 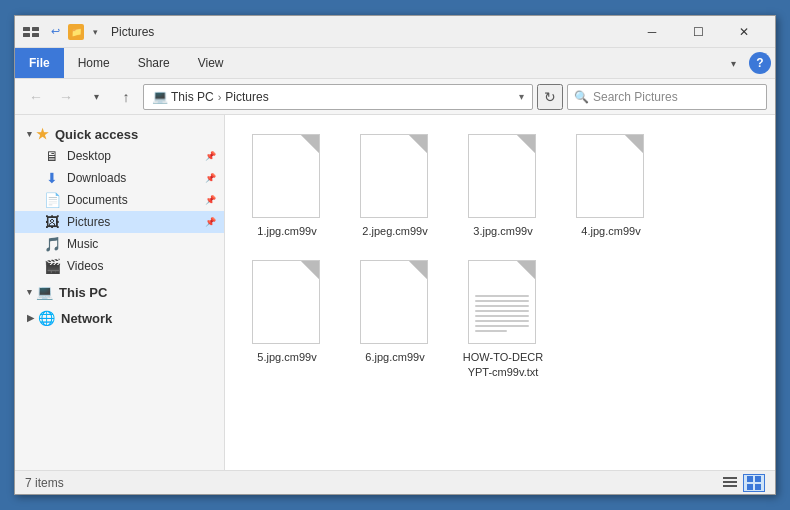 What do you see at coordinates (730, 483) in the screenshot?
I see `list-view-btn` at bounding box center [730, 483].